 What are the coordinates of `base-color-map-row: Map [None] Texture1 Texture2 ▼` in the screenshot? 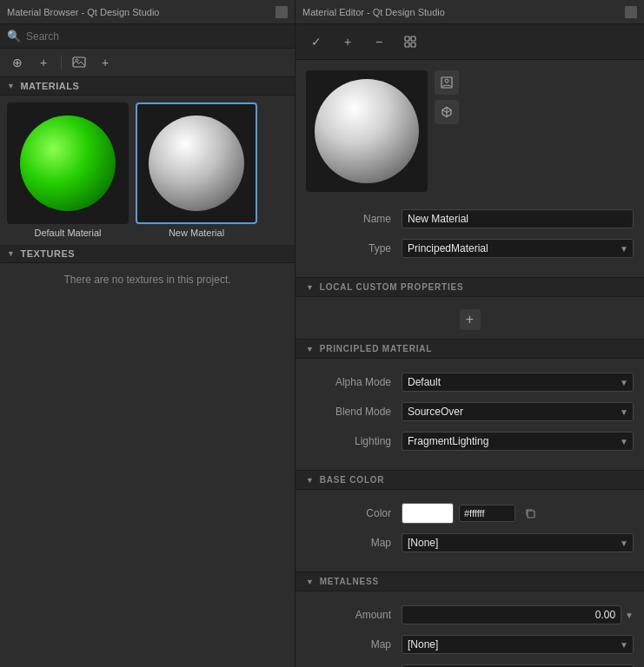 It's located at (469, 543).